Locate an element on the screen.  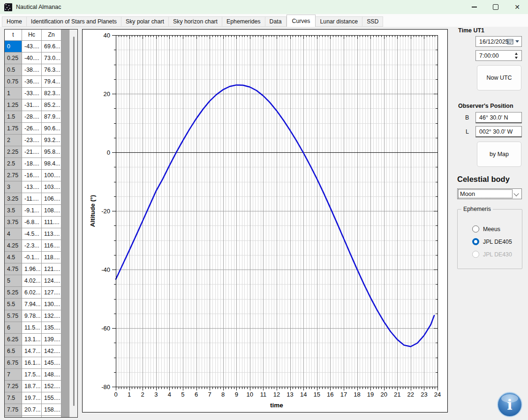
tab-data: Data is located at coordinates (276, 22).